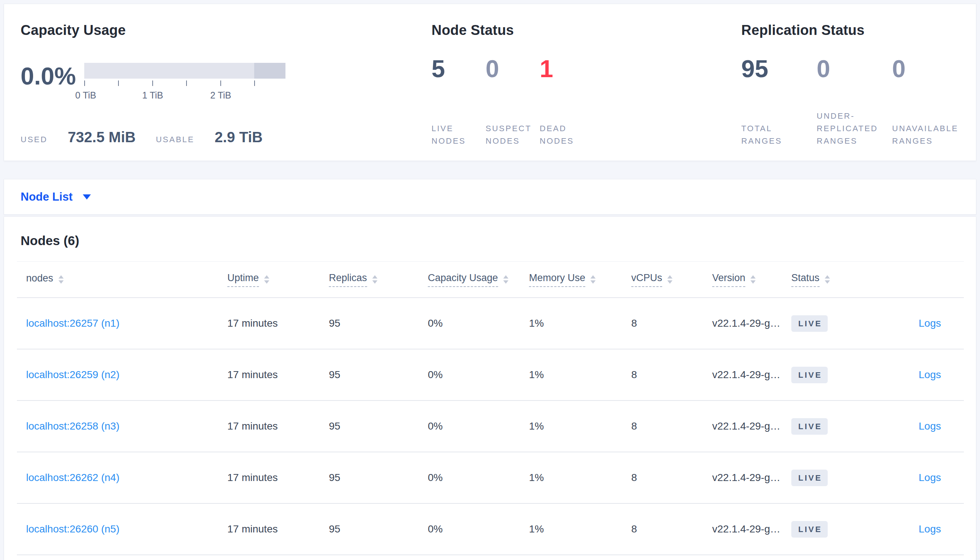 The width and height of the screenshot is (980, 560). Describe the element at coordinates (73, 375) in the screenshot. I see `node-link: localhost:26259 (n2)` at that location.